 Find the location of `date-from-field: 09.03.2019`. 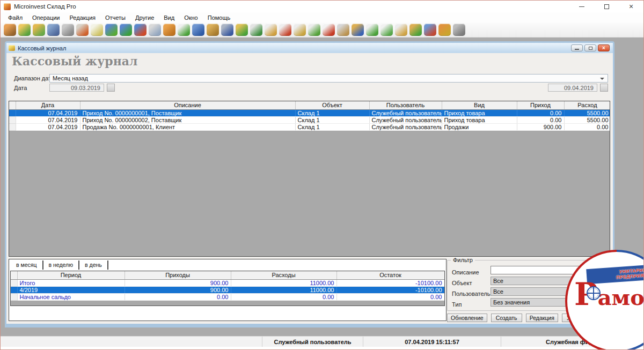

date-from-field: 09.03.2019 is located at coordinates (77, 88).